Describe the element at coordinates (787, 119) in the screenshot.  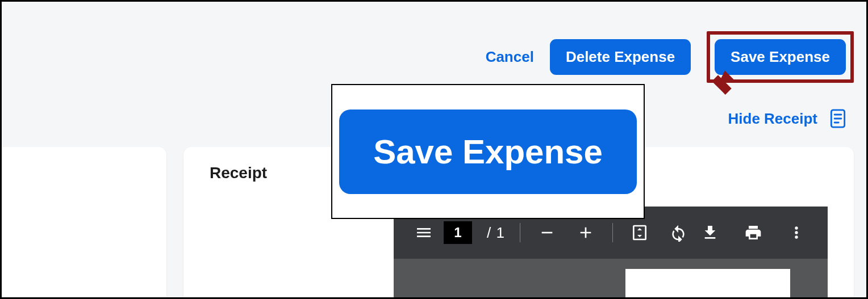
I see `hide-receipt-row: Hide Receipt` at that location.